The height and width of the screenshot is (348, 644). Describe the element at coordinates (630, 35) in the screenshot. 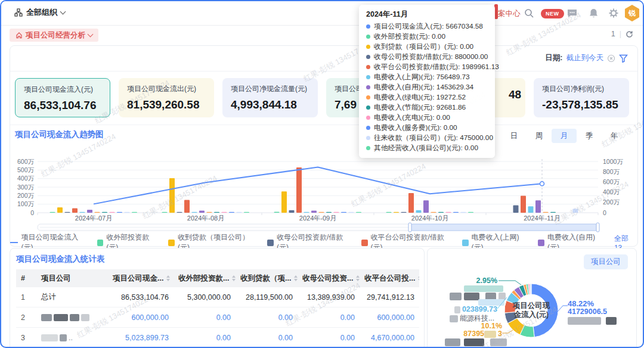

I see `refresh-icon` at that location.